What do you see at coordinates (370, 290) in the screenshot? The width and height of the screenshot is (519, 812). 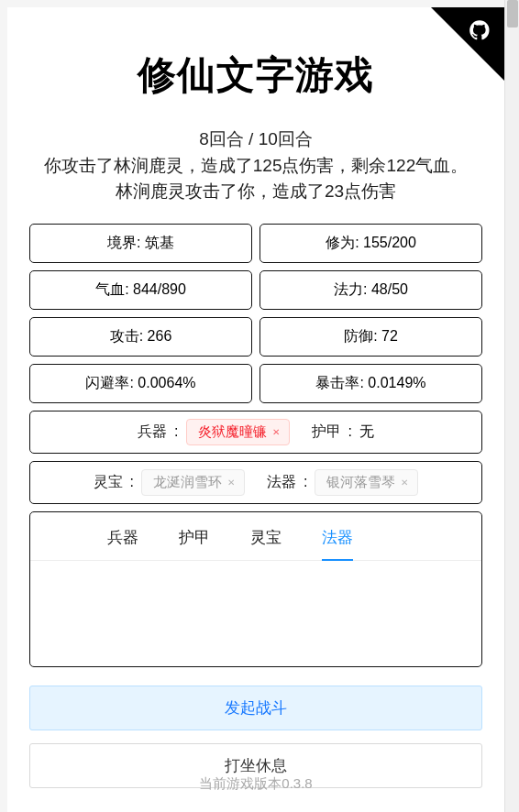 I see `stat-mp: 法力: 48/50` at bounding box center [370, 290].